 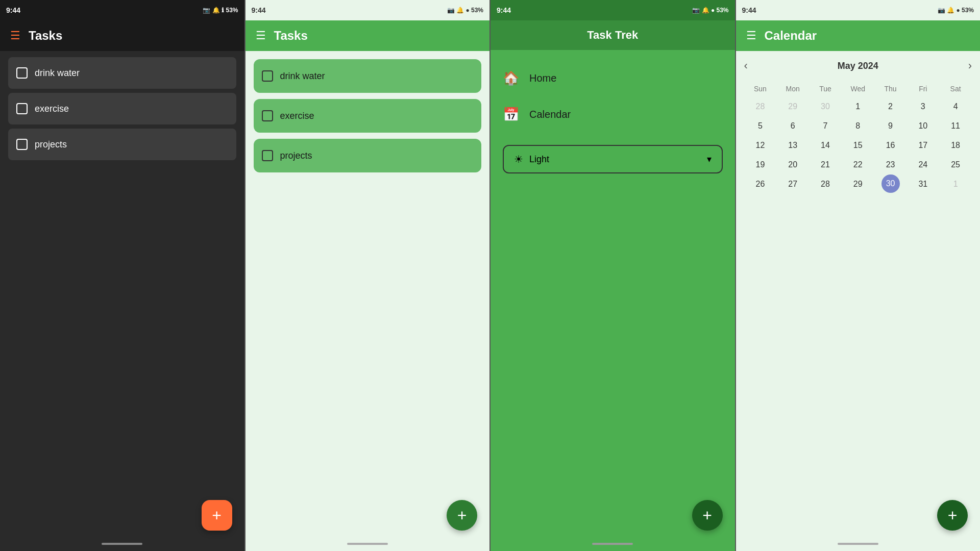 I want to click on fab-3: +, so click(x=707, y=515).